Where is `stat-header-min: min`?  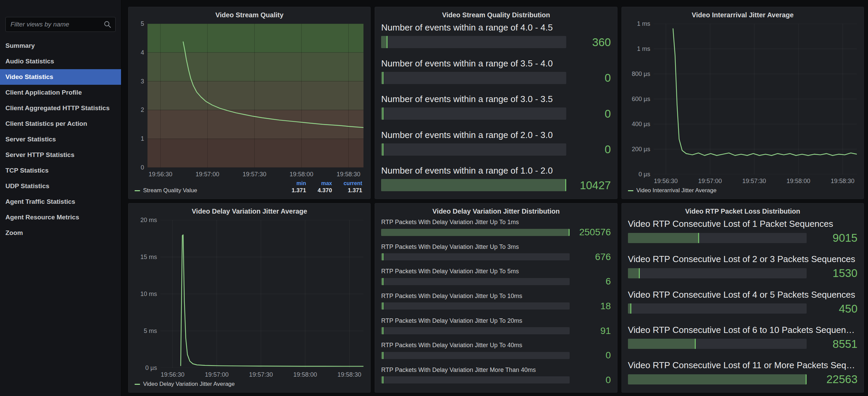 stat-header-min: min is located at coordinates (301, 183).